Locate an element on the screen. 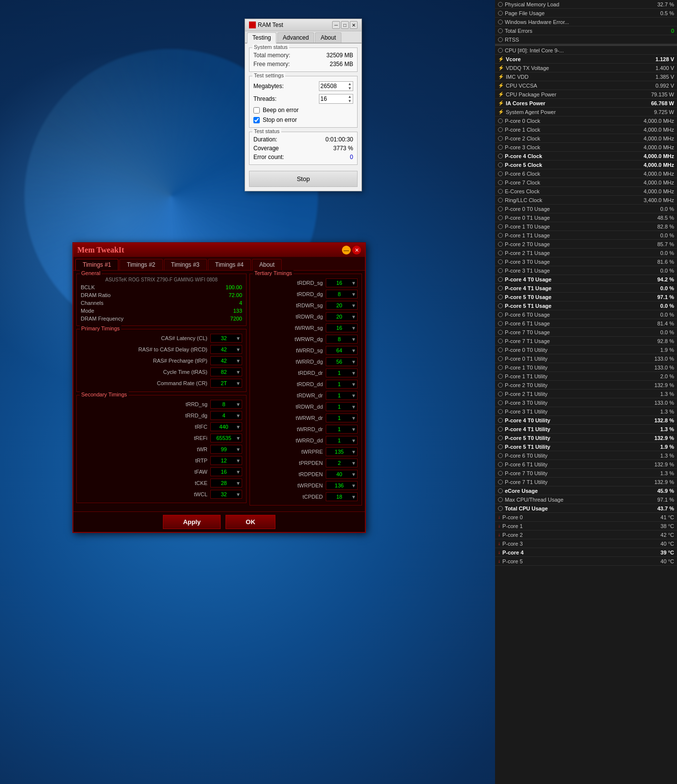 This screenshot has height=784, width=677. stop-checkbox is located at coordinates (256, 120).